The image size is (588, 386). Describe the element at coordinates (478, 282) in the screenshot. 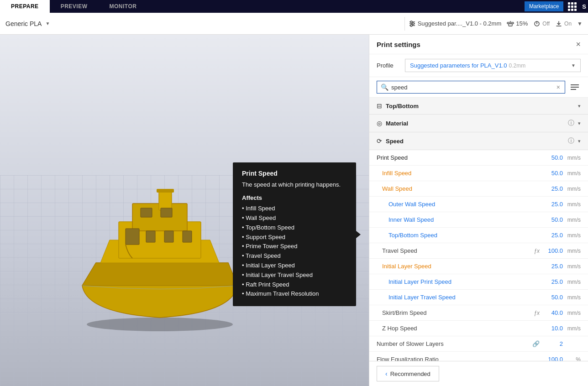

I see `setting-initial-layer-print-speed: Initial Layer Print Speed 25.0 mm/s` at that location.